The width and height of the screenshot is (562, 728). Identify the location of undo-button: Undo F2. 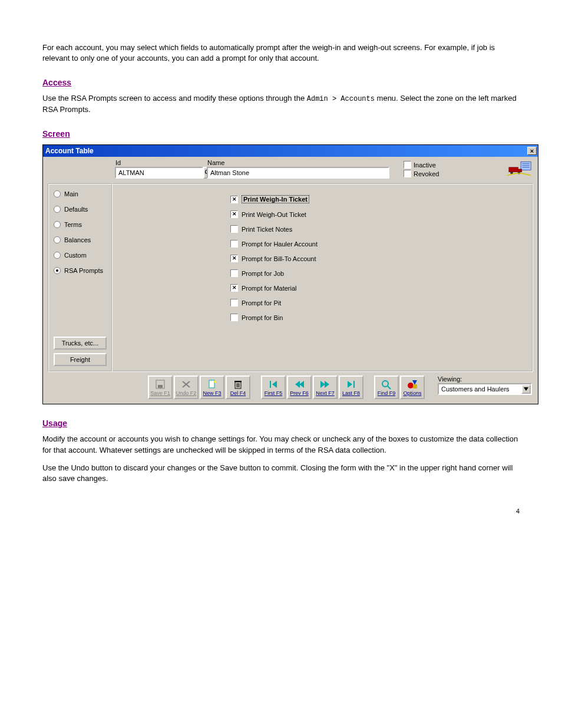
(186, 387).